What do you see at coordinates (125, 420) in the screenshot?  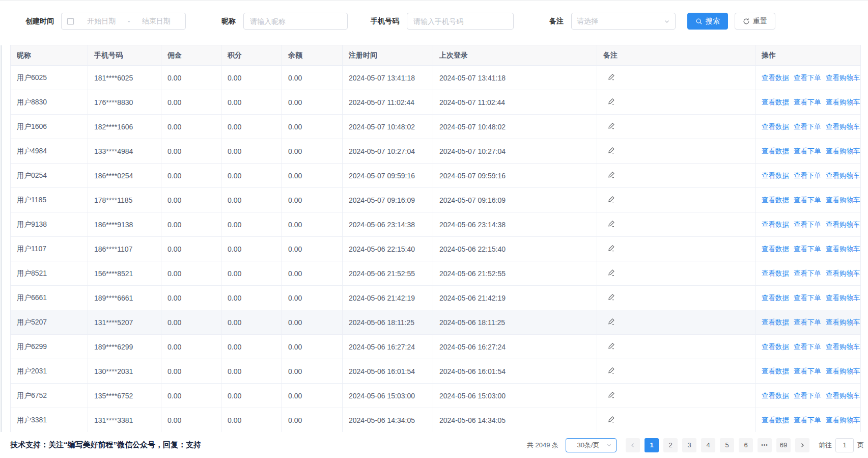 I see `phone-cell: 131****3381` at bounding box center [125, 420].